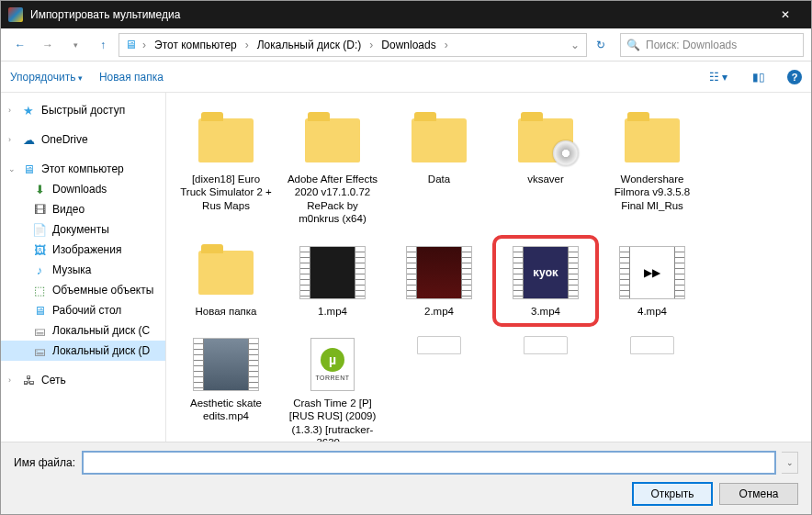 Image resolution: width=812 pixels, height=515 pixels. What do you see at coordinates (83, 330) in the screenshot?
I see `sidebar-disk-c: 🖴Локальный диск (C` at bounding box center [83, 330].